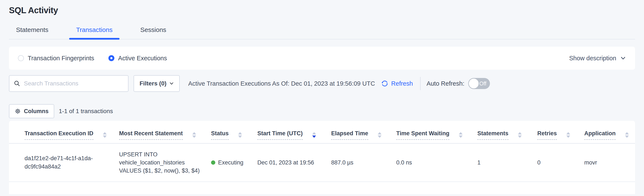 This screenshot has height=196, width=644. I want to click on column-header-label: Status, so click(220, 135).